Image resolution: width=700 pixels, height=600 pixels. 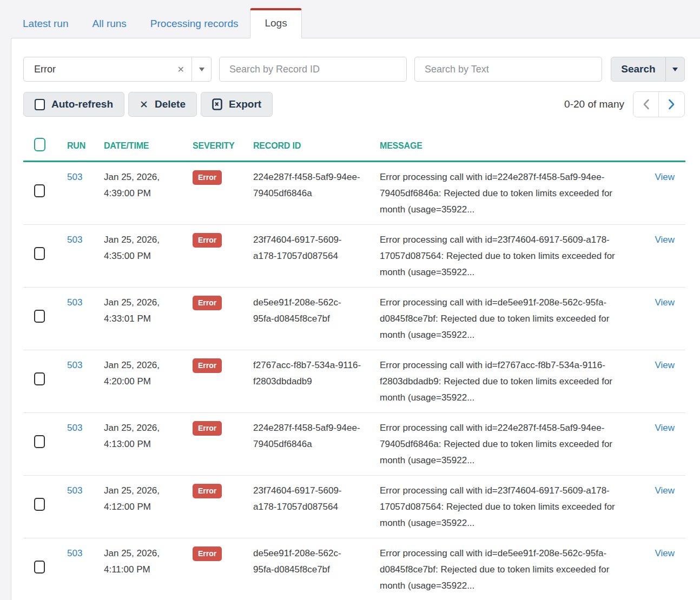 I want to click on auto-refresh-checkbox, so click(x=40, y=105).